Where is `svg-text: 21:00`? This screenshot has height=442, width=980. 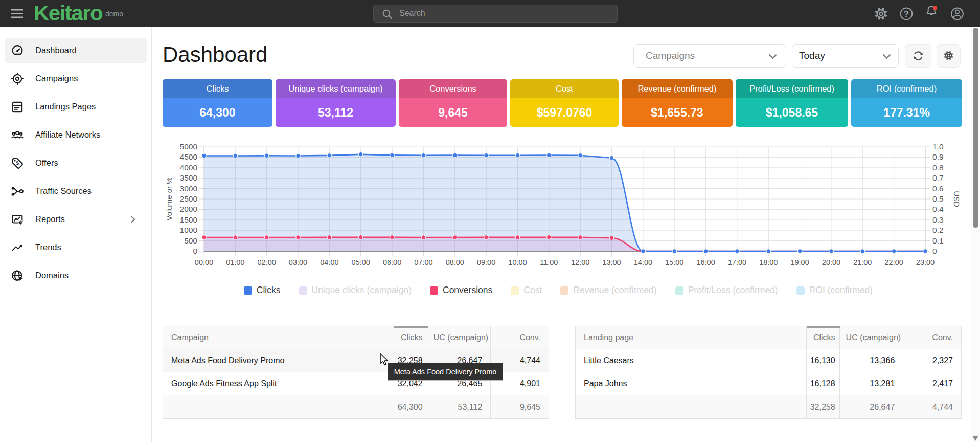 svg-text: 21:00 is located at coordinates (862, 262).